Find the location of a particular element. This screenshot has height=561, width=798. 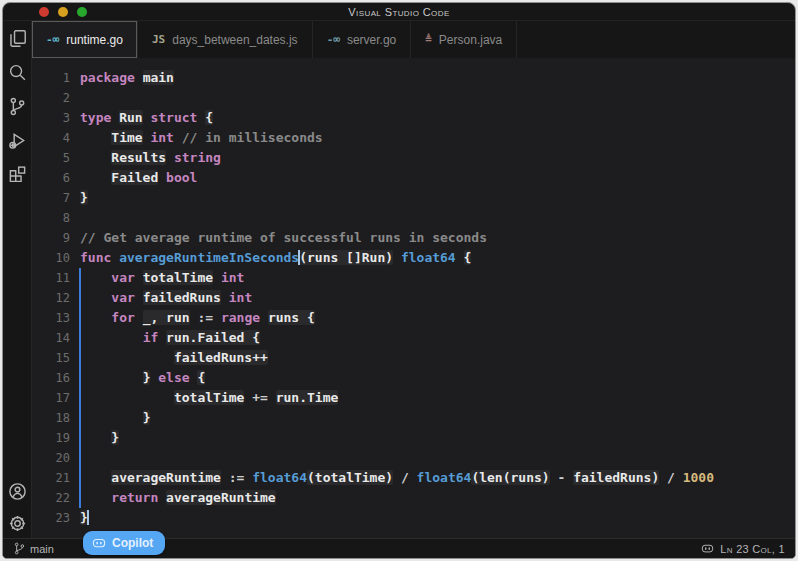

code-line: 11 var totalTime int is located at coordinates (414, 278).